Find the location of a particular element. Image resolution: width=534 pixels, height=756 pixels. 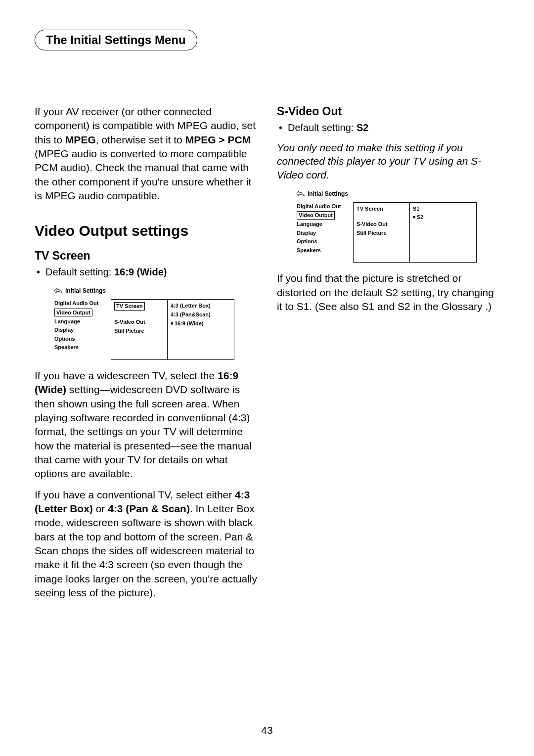

default-setting-item: Default setting: 16:9 (Wide) is located at coordinates (151, 272).